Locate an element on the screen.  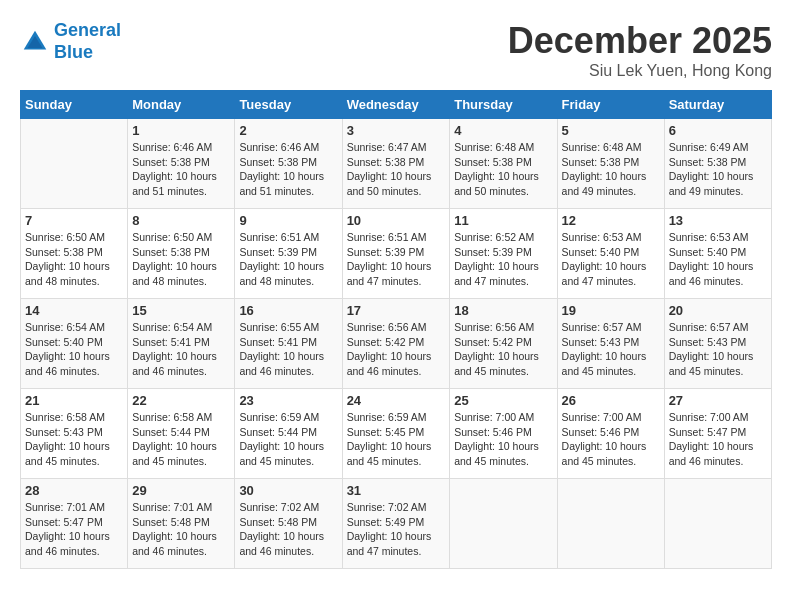
day-number: 27 is located at coordinates (718, 400).